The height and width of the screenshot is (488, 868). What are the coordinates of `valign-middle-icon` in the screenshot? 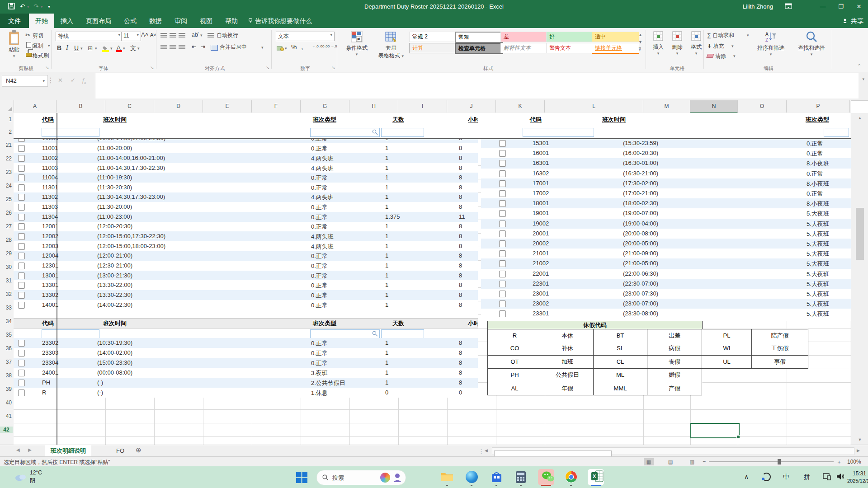 It's located at (173, 35).